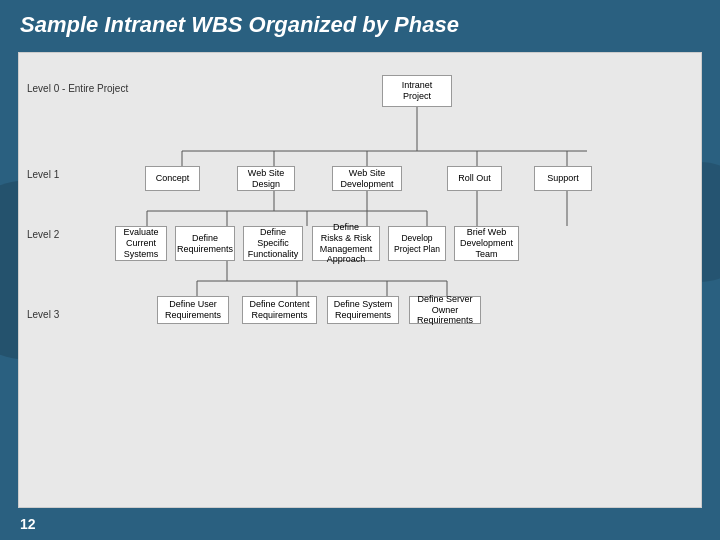 The image size is (720, 540). Describe the element at coordinates (43, 174) in the screenshot. I see `level-label-1: Level 1` at that location.